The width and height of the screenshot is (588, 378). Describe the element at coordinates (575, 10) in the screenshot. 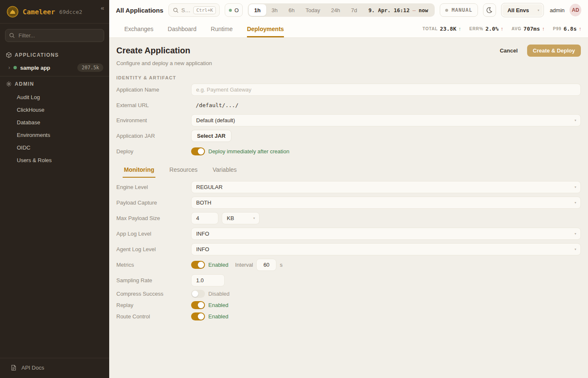

I see `avatar: AD` at that location.